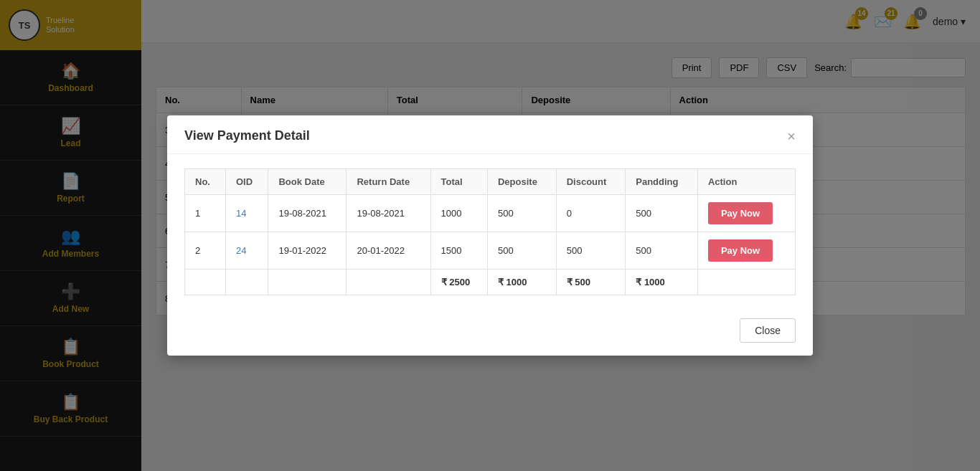 This screenshot has width=980, height=471. What do you see at coordinates (661, 282) in the screenshot?
I see `pandding-sum: ₹ 1000` at bounding box center [661, 282].